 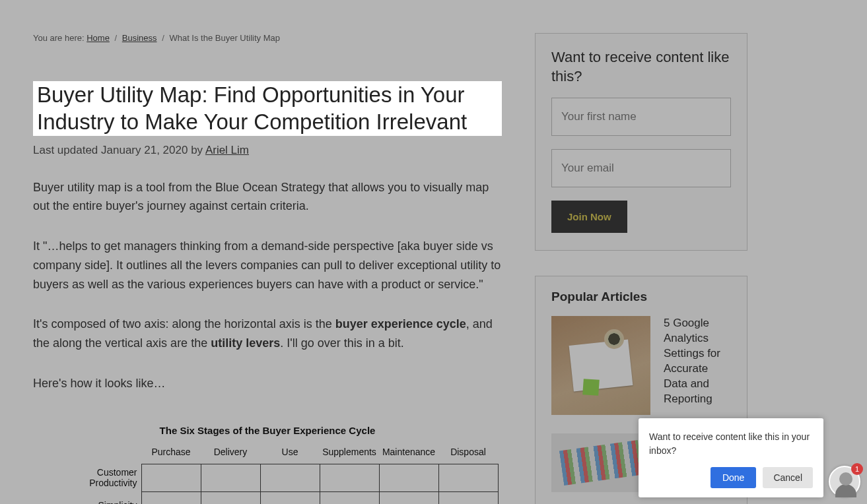 What do you see at coordinates (184, 324) in the screenshot?
I see `text: It's composed of two axis: along the hor…` at bounding box center [184, 324].